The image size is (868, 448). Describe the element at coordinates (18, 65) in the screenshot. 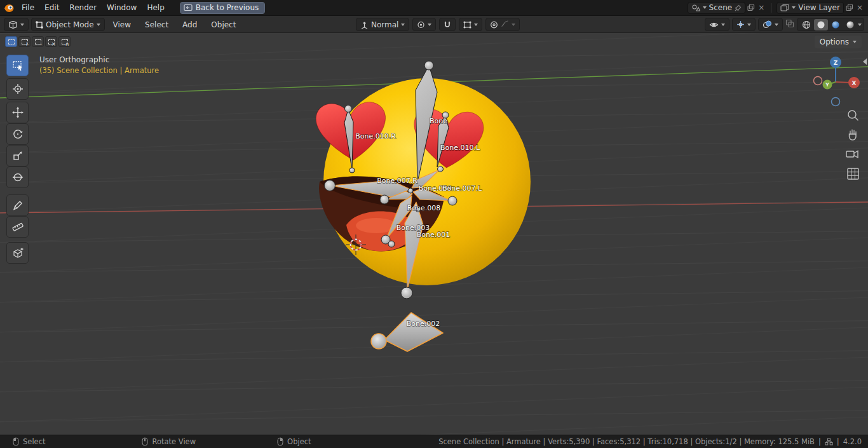

I see `select-box-icon` at that location.